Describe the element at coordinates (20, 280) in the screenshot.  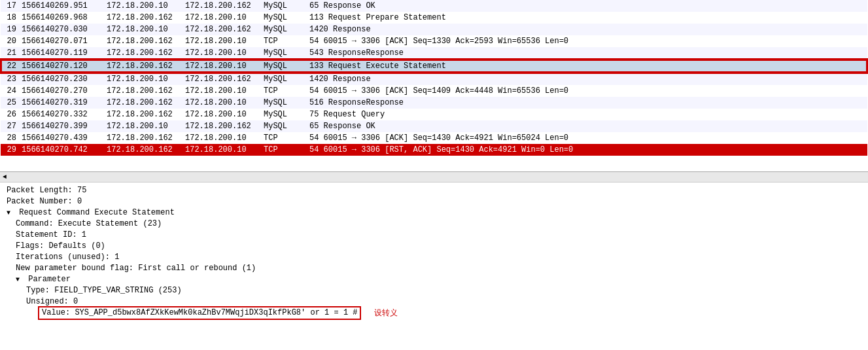
I see `expand-arrow-2: ▼` at that location.